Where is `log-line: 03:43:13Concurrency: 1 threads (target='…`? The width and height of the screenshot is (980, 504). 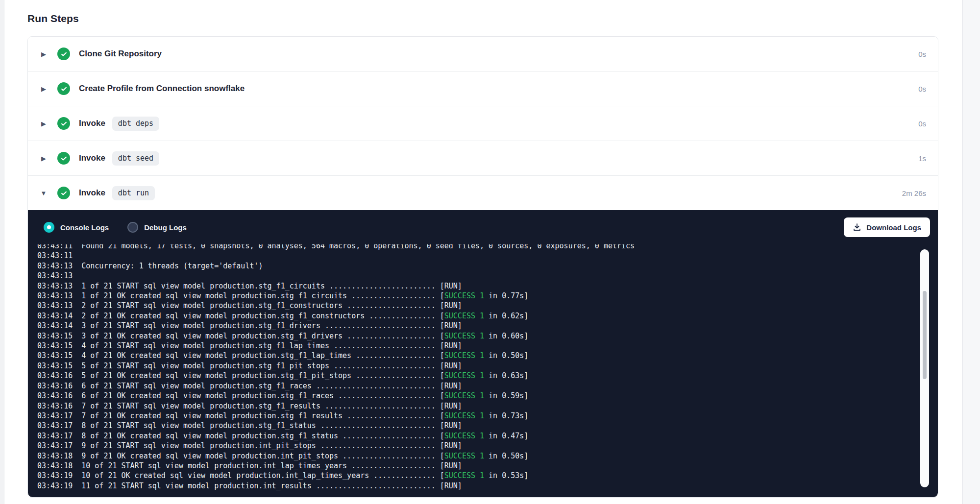 log-line: 03:43:13Concurrency: 1 threads (target='… is located at coordinates (488, 266).